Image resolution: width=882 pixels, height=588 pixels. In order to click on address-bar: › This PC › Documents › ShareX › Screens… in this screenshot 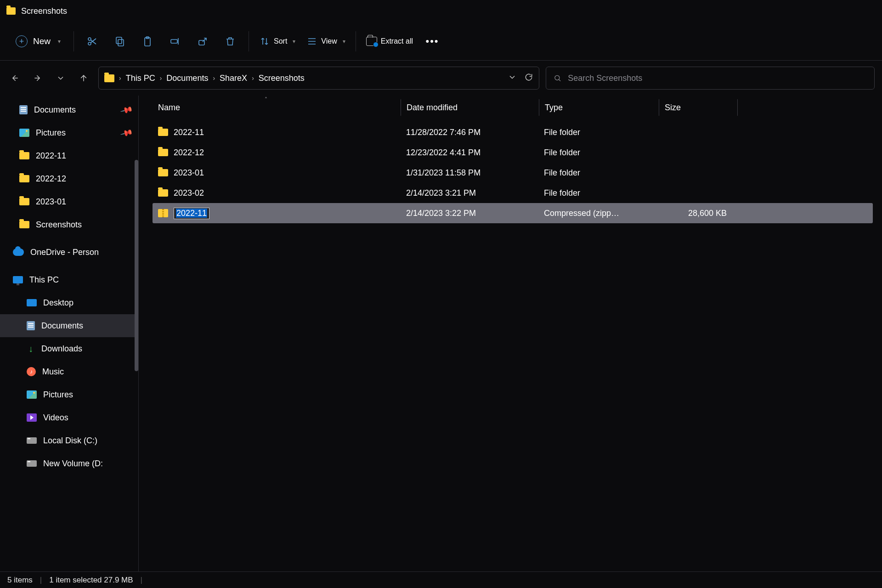, I will do `click(319, 78)`.